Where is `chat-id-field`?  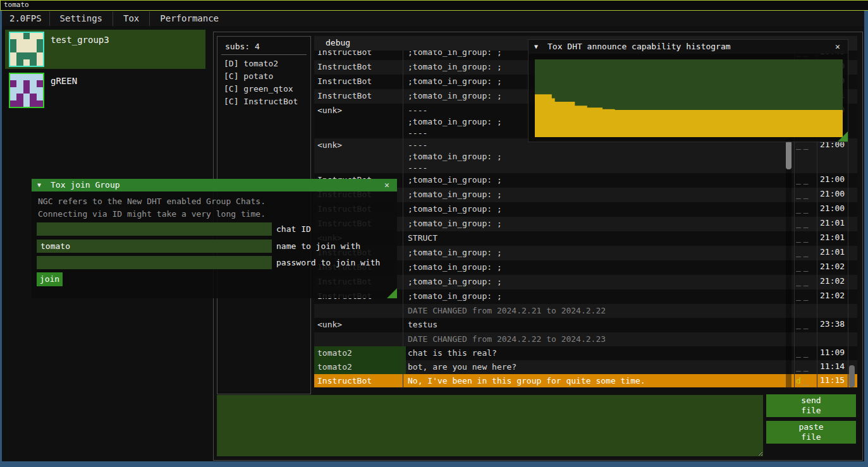
chat-id-field is located at coordinates (154, 229).